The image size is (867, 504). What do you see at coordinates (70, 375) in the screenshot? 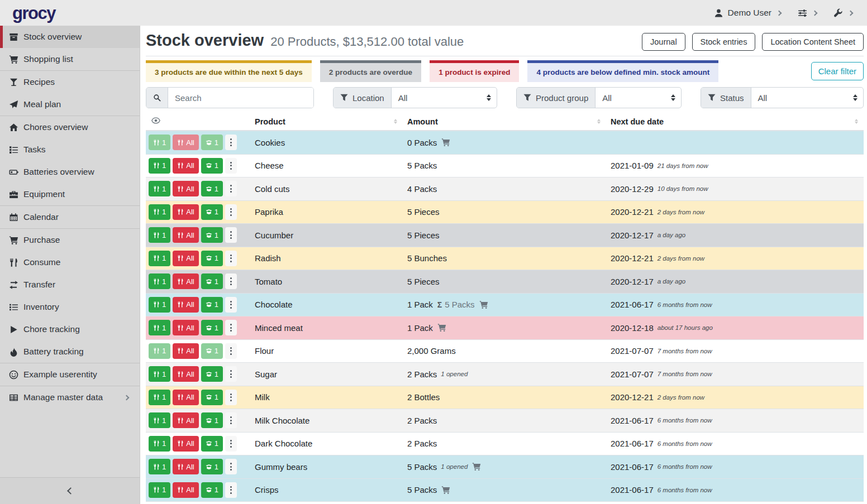
I see `sidebar-item-example-userentity: Example userentity` at bounding box center [70, 375].